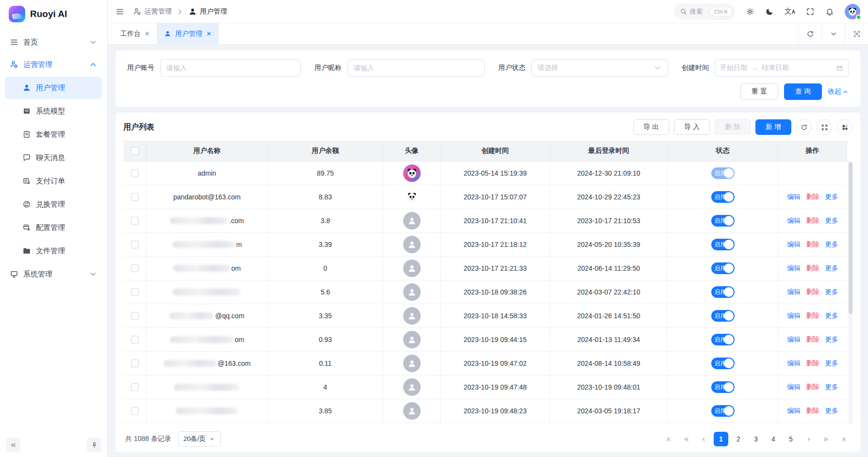 The image size is (868, 457). I want to click on search-button: 查询, so click(803, 92).